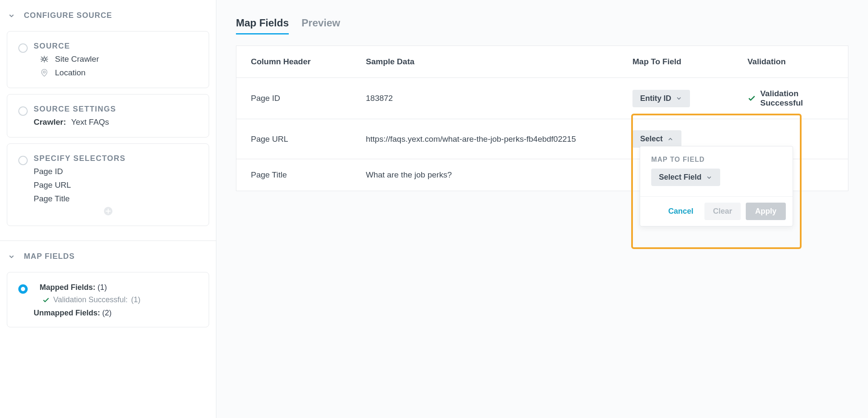  Describe the element at coordinates (75, 109) in the screenshot. I see `card-title-text: SOURCE SETTINGS` at that location.